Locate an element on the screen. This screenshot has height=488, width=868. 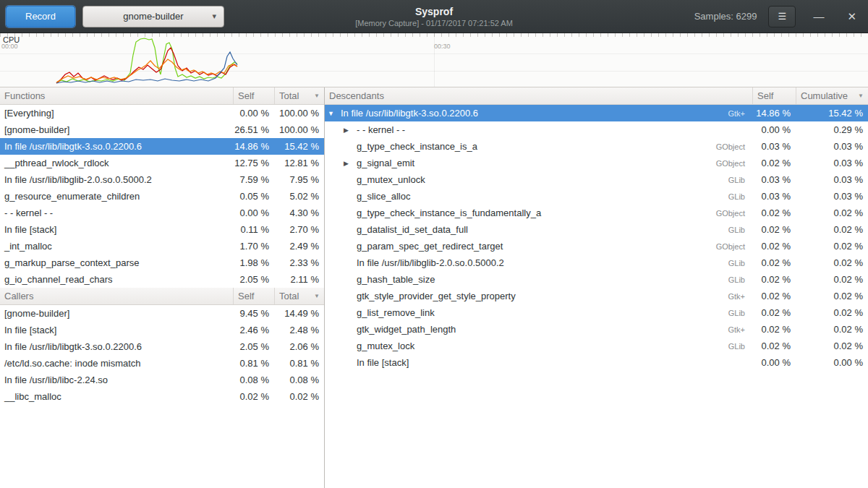
tree-row: g_datalist_id_set_data_fullGLib0.02 %0.0… is located at coordinates (596, 230).